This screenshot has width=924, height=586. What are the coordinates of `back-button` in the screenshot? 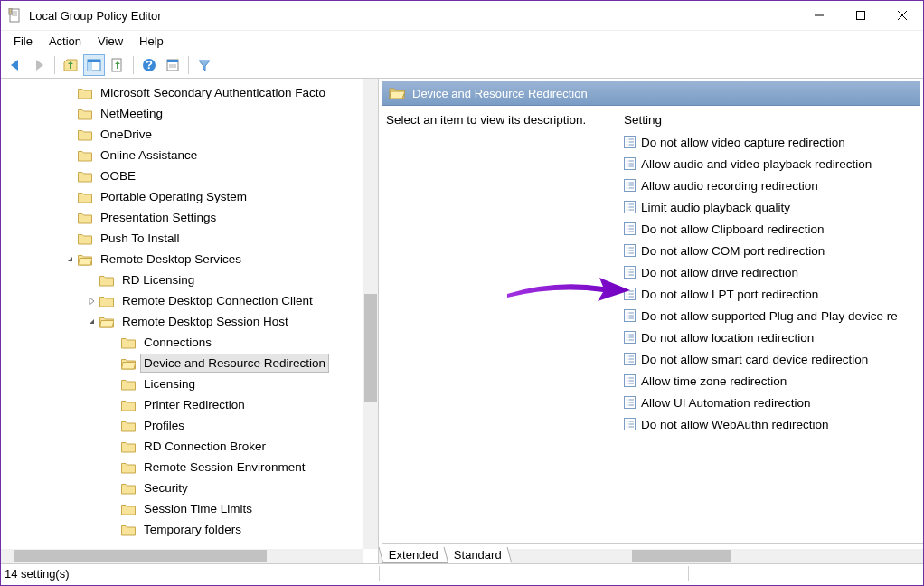 It's located at (15, 65).